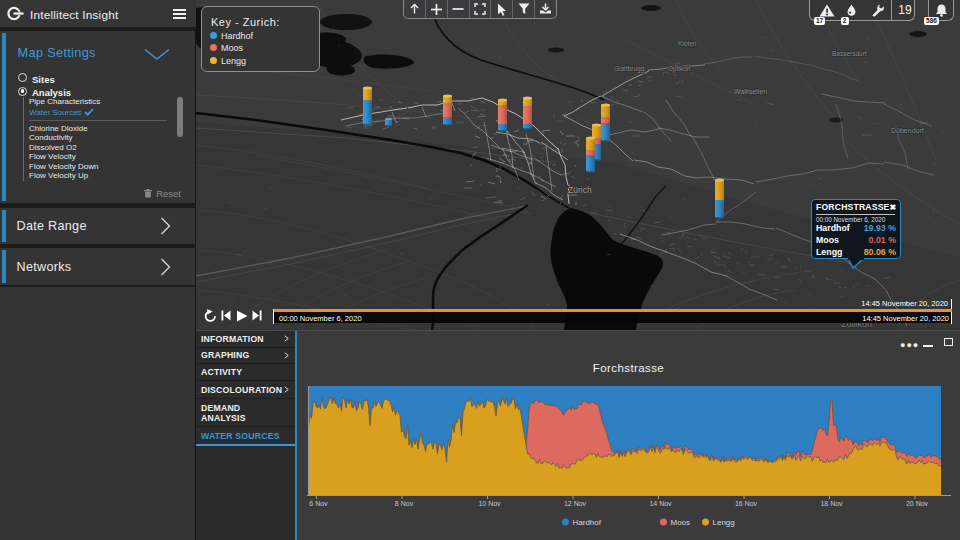 The height and width of the screenshot is (540, 960). Describe the element at coordinates (908, 130) in the screenshot. I see `svg-text: Dübendorf` at that location.